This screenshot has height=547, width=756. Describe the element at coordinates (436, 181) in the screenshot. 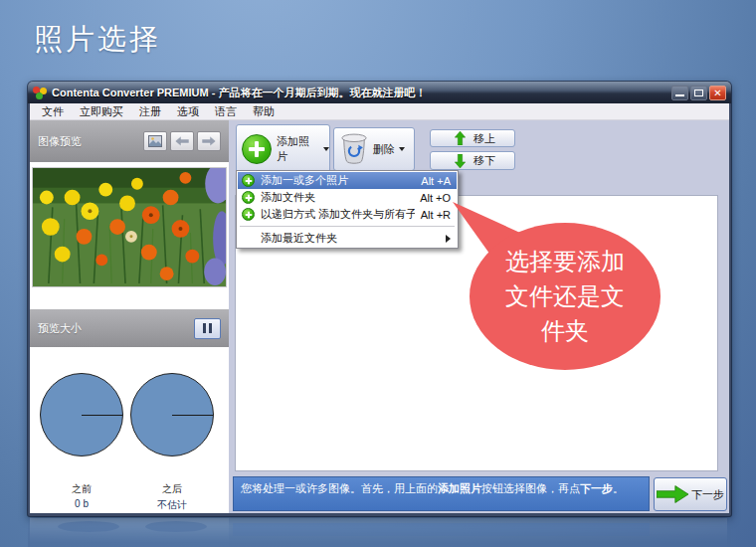

I see `menu-item-shortcut: Alt +A` at that location.